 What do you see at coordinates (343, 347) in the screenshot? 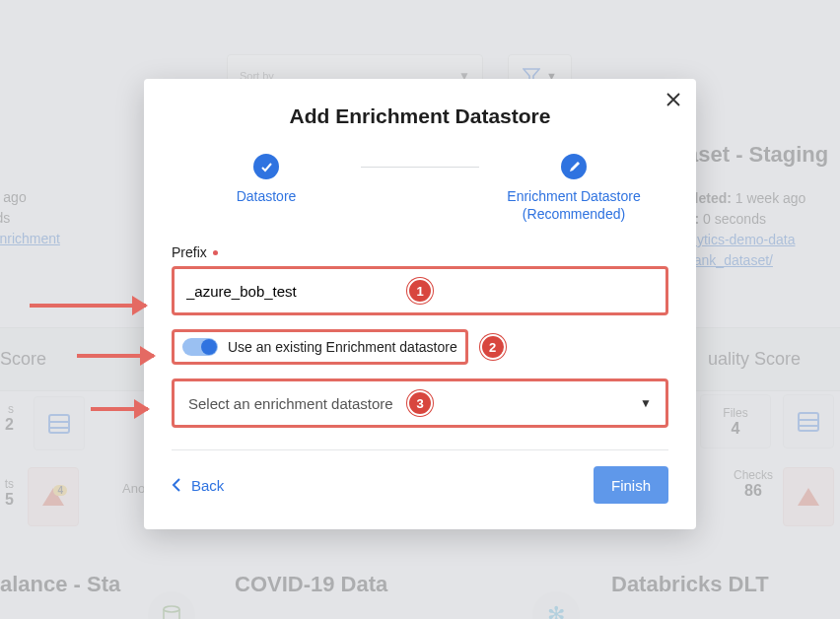
I see `toggle-label: Use an existing Enrichment datastore` at bounding box center [343, 347].